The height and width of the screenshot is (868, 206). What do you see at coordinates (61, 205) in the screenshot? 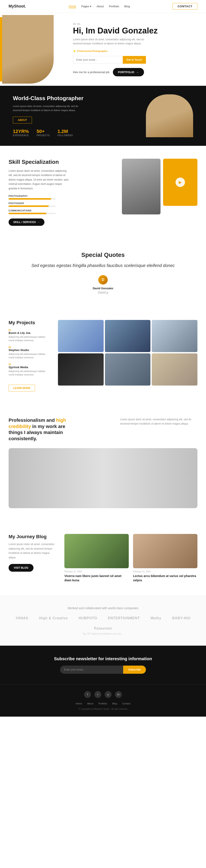
I see `skill-photoshop: PHOTOSHOP` at bounding box center [61, 205].